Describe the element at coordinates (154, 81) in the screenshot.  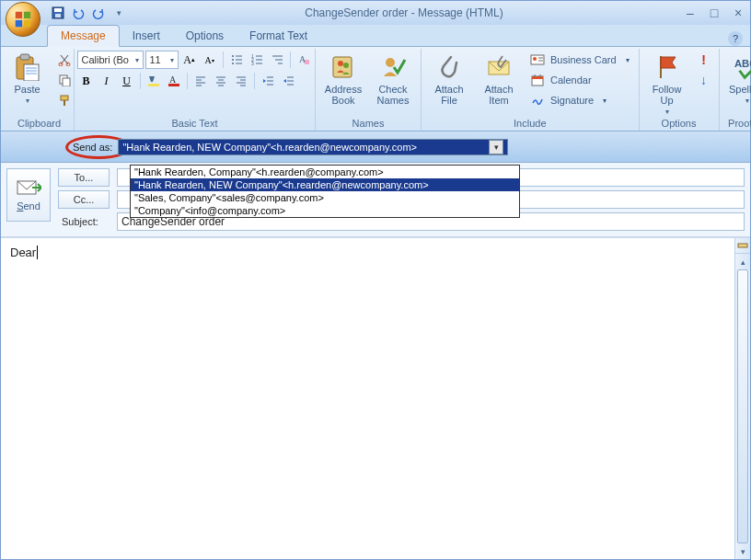
I see `highlight-button` at that location.